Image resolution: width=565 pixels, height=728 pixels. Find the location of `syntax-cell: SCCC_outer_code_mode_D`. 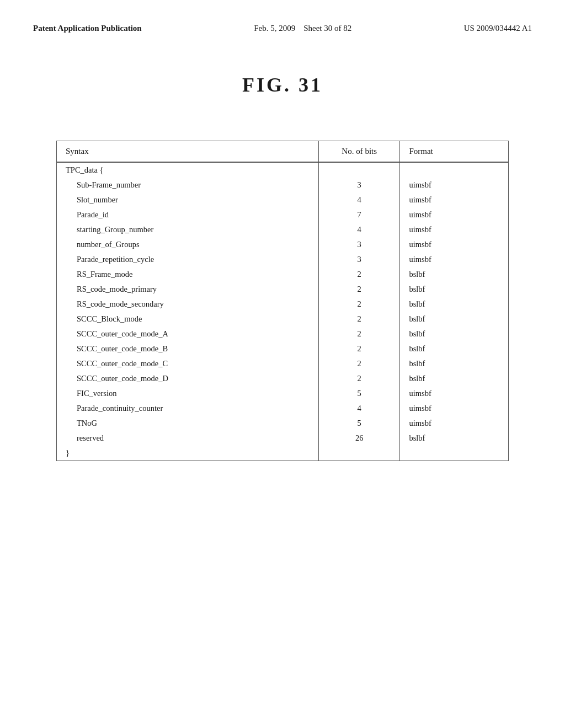

syntax-cell: SCCC_outer_code_mode_D is located at coordinates (188, 378).